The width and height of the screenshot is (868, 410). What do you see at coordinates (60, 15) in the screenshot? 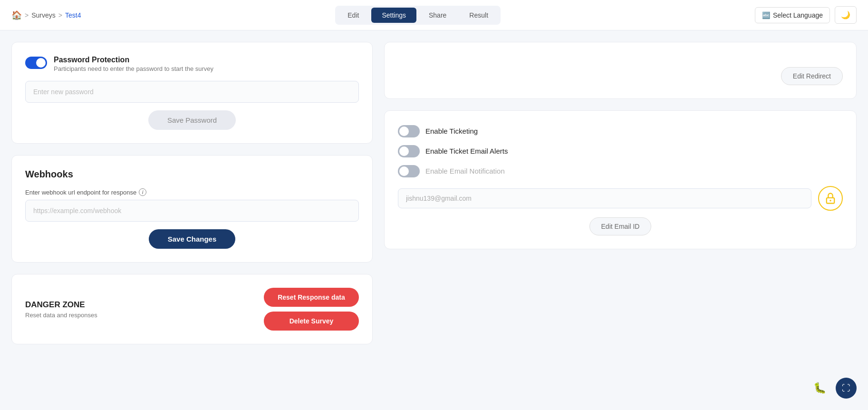
I see `breadcrumb-sep2: >` at bounding box center [60, 15].